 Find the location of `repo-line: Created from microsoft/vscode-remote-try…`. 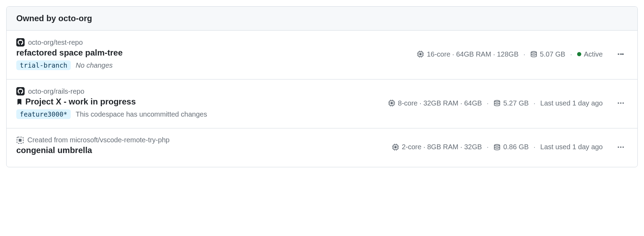

repo-line: Created from microsoft/vscode-remote-try… is located at coordinates (201, 140).